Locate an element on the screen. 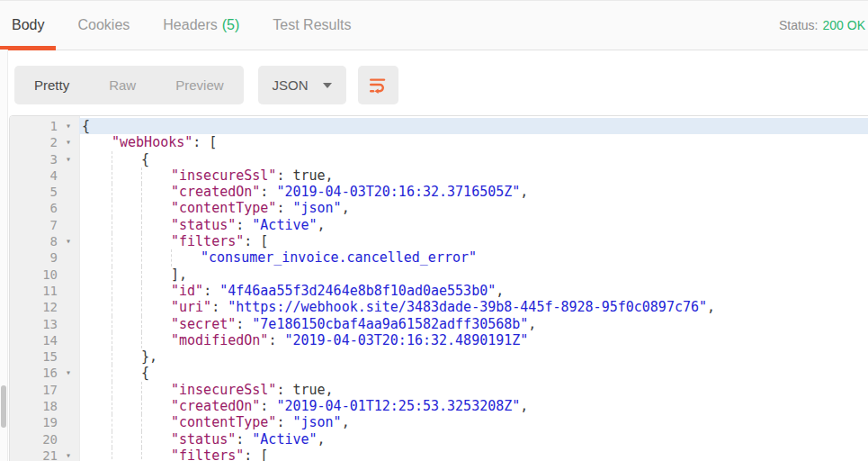  line-gutter-cell: 17 is located at coordinates (45, 390).